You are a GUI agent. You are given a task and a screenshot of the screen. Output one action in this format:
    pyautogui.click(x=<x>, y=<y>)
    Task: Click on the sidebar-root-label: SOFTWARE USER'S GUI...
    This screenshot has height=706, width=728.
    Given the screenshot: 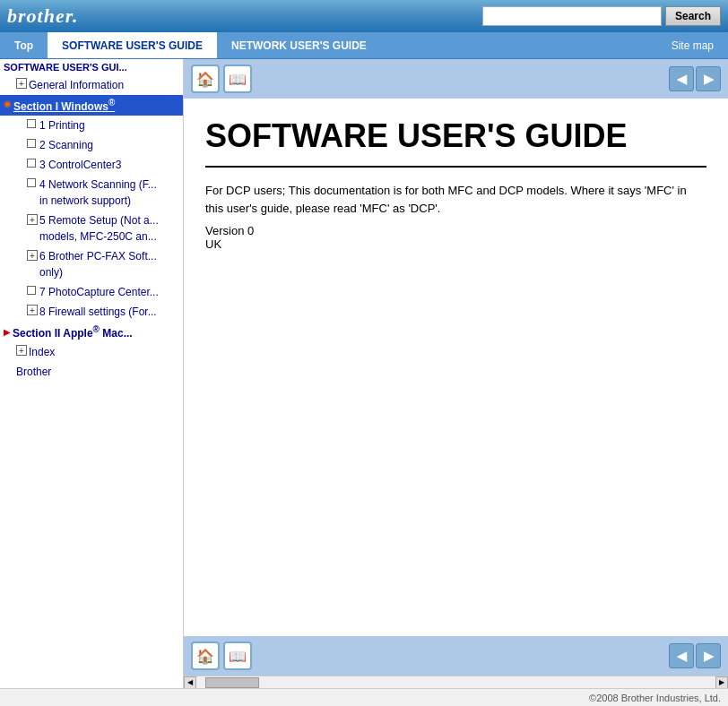 What is the action you would take?
    pyautogui.click(x=65, y=67)
    